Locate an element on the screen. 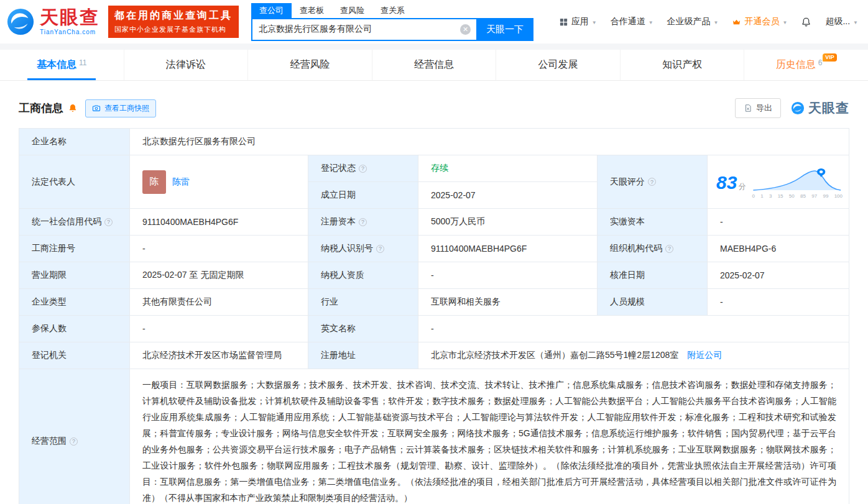 This screenshot has width=868, height=504. table-row: 工商注册号 - 纳税人识别号? 91110400MAEBH4PG6F 组织机构代… is located at coordinates (434, 249).